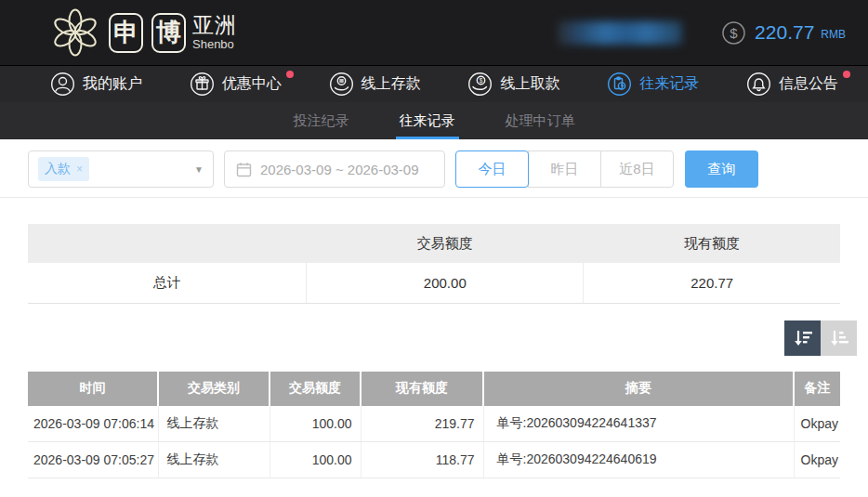  What do you see at coordinates (434, 197) in the screenshot?
I see `divider` at bounding box center [434, 197].